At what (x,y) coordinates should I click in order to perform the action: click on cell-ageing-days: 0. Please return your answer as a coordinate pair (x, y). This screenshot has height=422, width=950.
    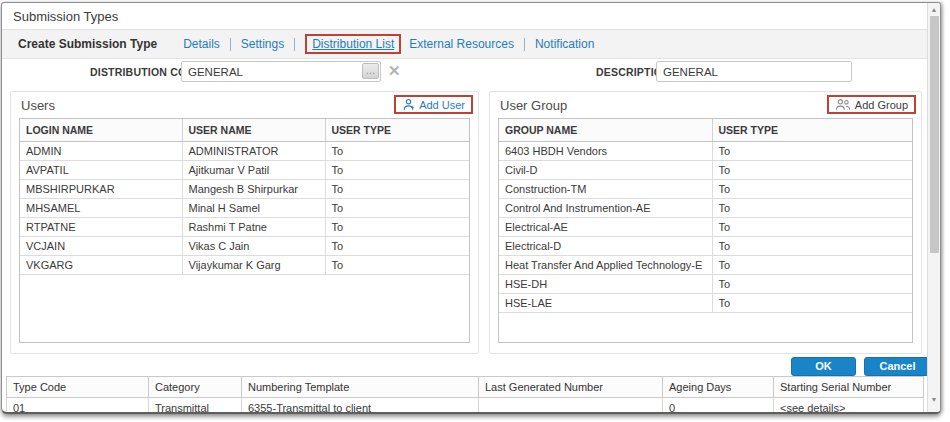
    Looking at the image, I should click on (718, 406).